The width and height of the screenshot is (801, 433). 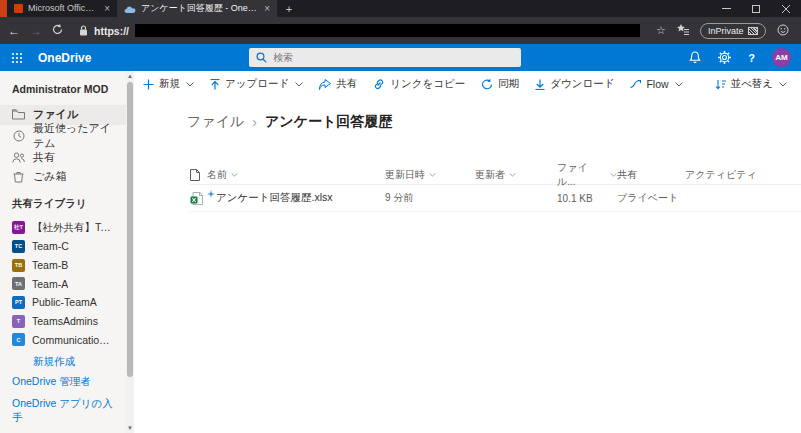 What do you see at coordinates (14, 31) in the screenshot?
I see `back-icon: ←` at bounding box center [14, 31].